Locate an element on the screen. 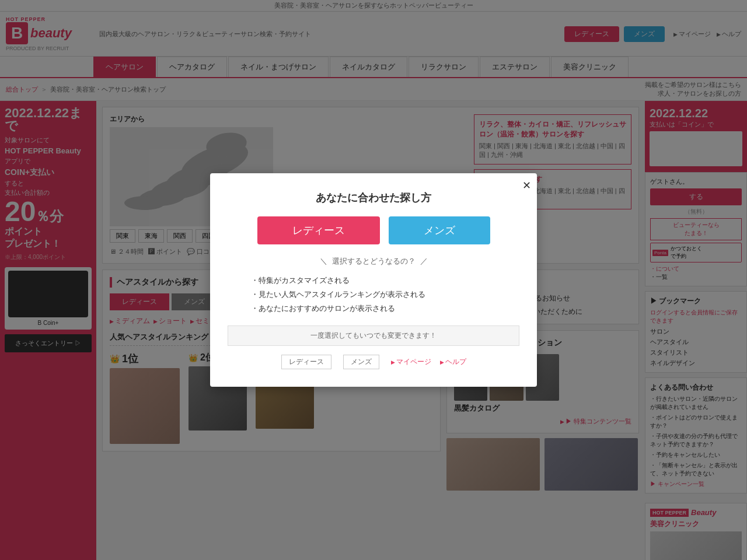  modal-footer: レディース メンズ マイページ ヘルプ is located at coordinates (374, 362).